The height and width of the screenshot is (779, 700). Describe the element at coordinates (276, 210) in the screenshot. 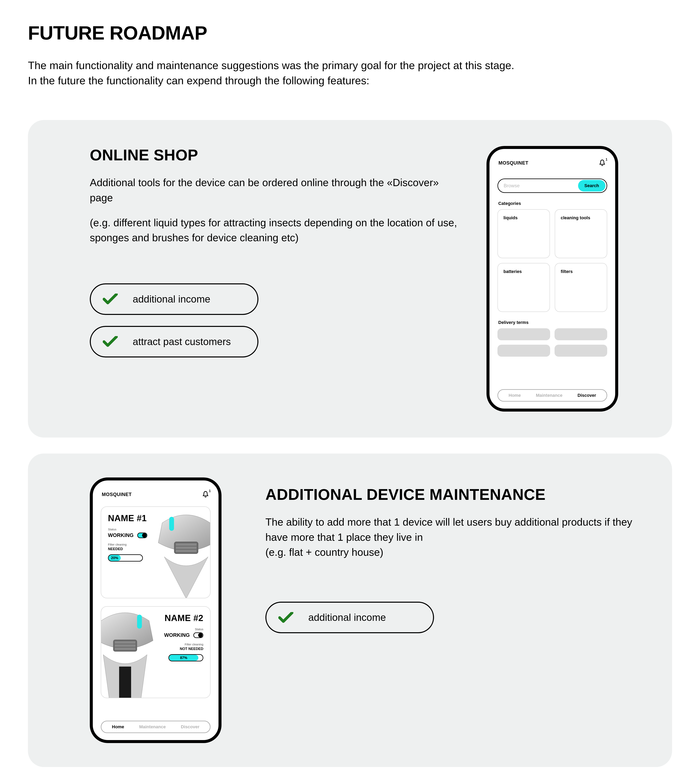

I see `shop-body: Additional tools for the device can be o…` at that location.